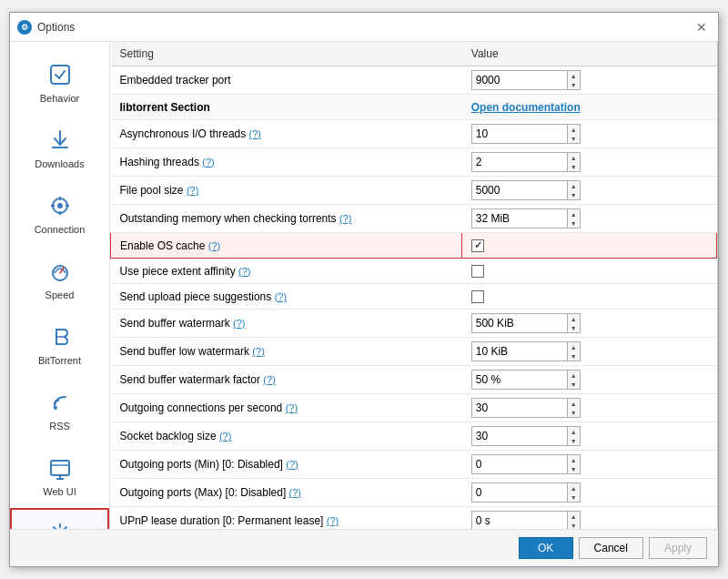  Describe the element at coordinates (287, 408) in the screenshot. I see `setting-cell: Outgoing connections per second (?)` at that location.